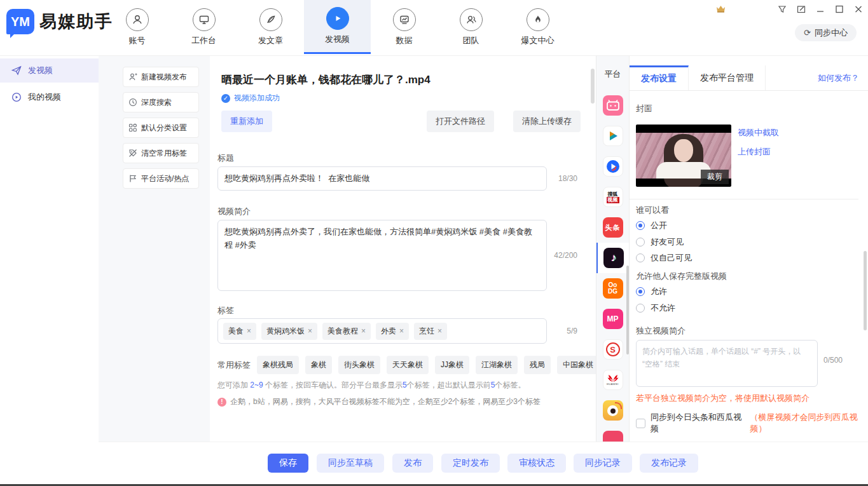  Describe the element at coordinates (41, 71) in the screenshot. I see `sidebar-item-label: 发视频` at that location.